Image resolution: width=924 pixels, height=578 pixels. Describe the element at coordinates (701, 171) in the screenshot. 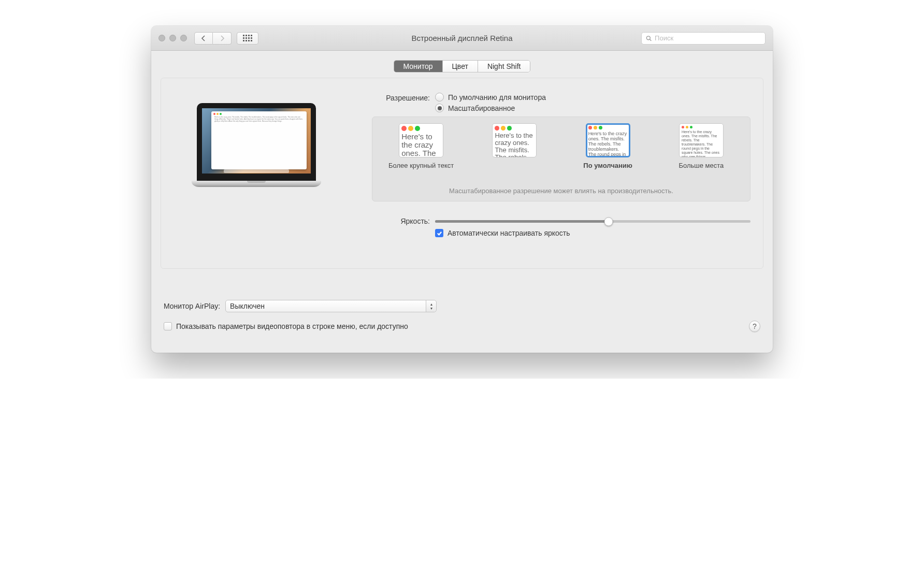

I see `scaling-label: Больше места` at that location.